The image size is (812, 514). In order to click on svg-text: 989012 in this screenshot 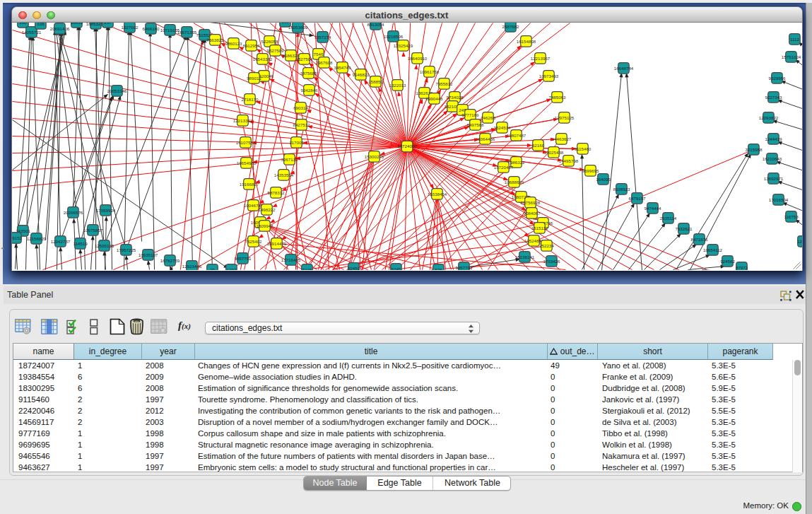, I will do `click(254, 78)`.